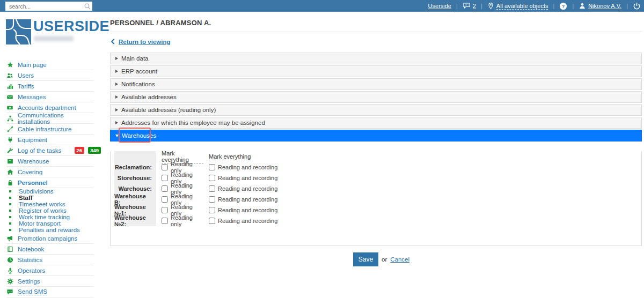  What do you see at coordinates (50, 161) in the screenshot?
I see `sidebar-item-warehouse: Warehouse` at bounding box center [50, 161].